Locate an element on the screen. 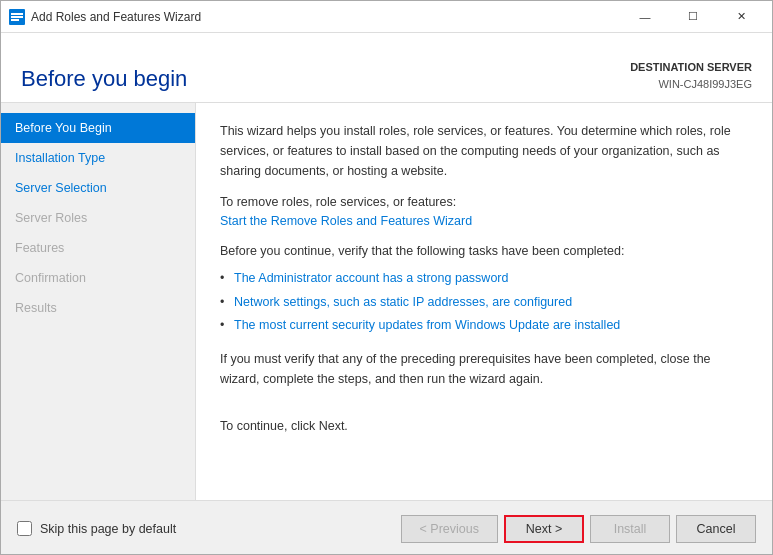  app-icon is located at coordinates (17, 17).